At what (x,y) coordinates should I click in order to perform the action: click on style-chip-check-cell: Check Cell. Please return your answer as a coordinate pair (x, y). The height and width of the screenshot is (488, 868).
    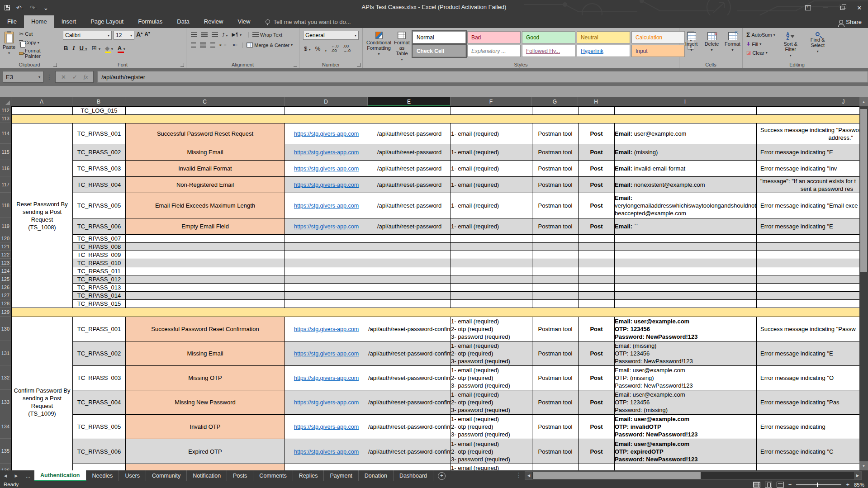
    Looking at the image, I should click on (439, 51).